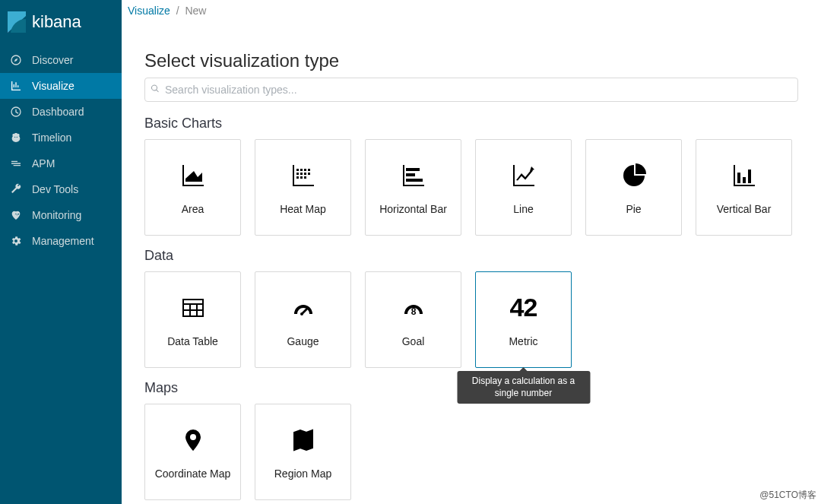 This screenshot has width=821, height=504. I want to click on gauge-icon, so click(303, 308).